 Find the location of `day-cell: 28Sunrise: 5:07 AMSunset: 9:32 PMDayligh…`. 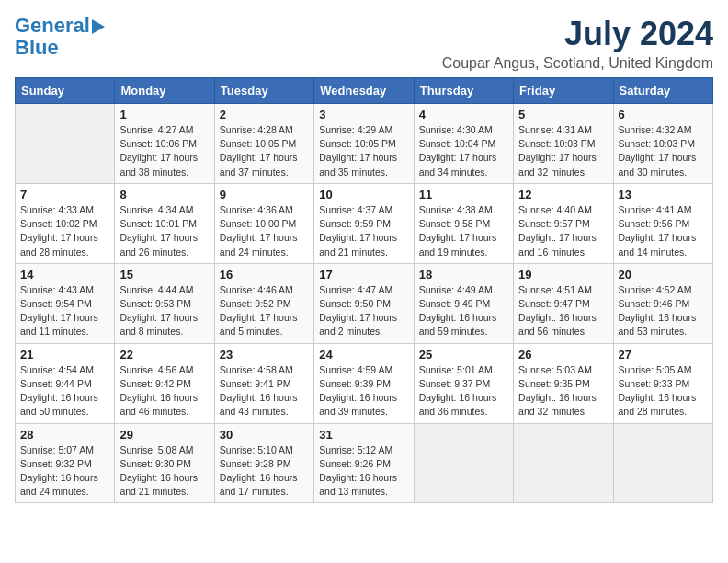

day-cell: 28Sunrise: 5:07 AMSunset: 9:32 PMDayligh… is located at coordinates (65, 464).